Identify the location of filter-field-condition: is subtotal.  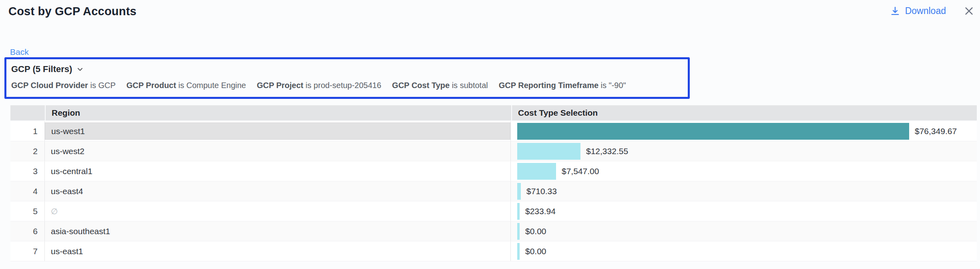
(470, 85).